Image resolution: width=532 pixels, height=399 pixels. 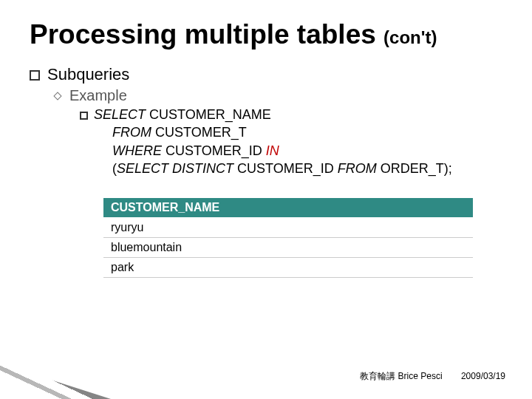 What do you see at coordinates (288, 267) in the screenshot?
I see `cell: park` at bounding box center [288, 267].